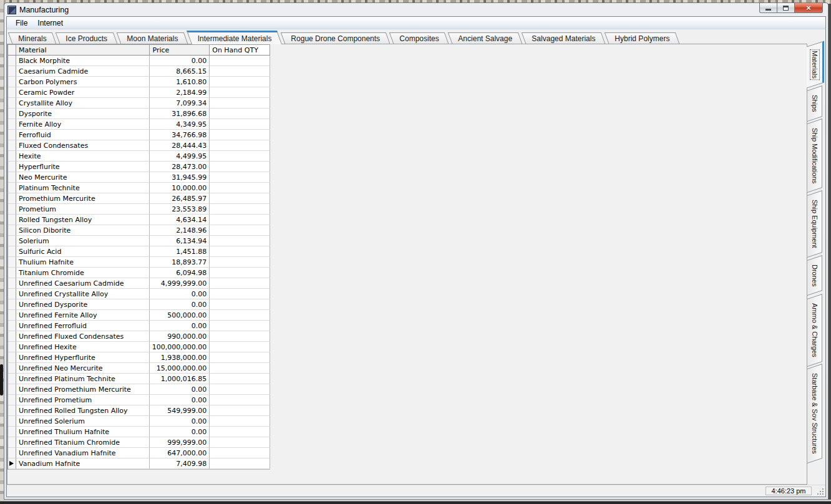 The image size is (831, 504). What do you see at coordinates (83, 379) in the screenshot?
I see `material-cell: Unrefined Platinum Technite` at bounding box center [83, 379].